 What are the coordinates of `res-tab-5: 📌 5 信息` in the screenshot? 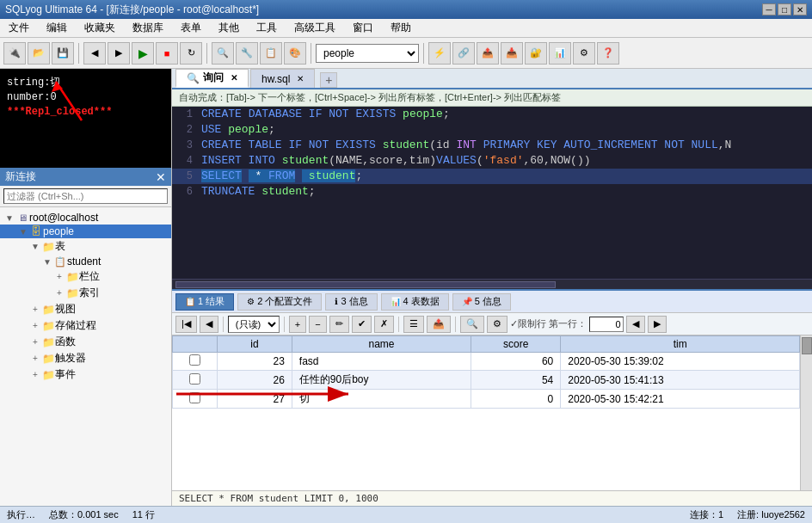 It's located at (482, 302).